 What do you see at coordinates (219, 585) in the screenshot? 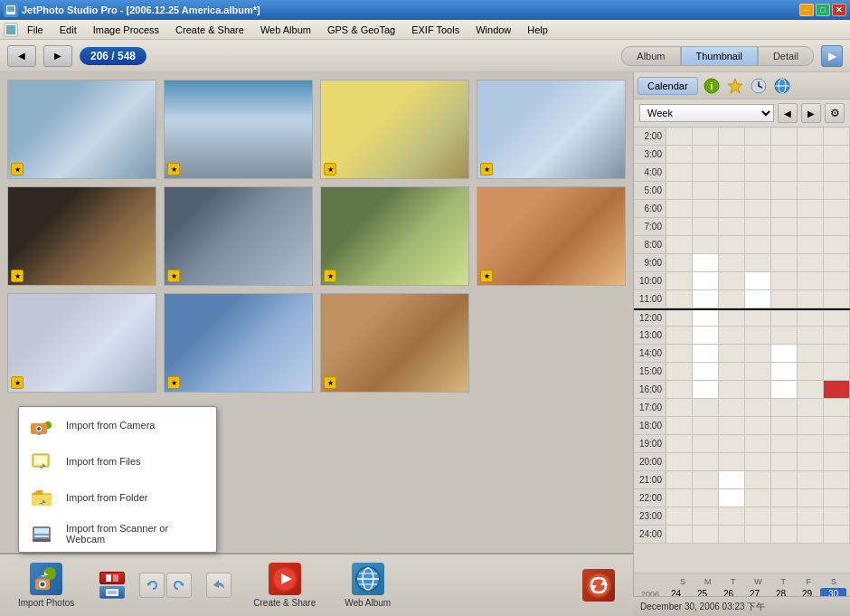
I see `share-icon-button` at bounding box center [219, 585].